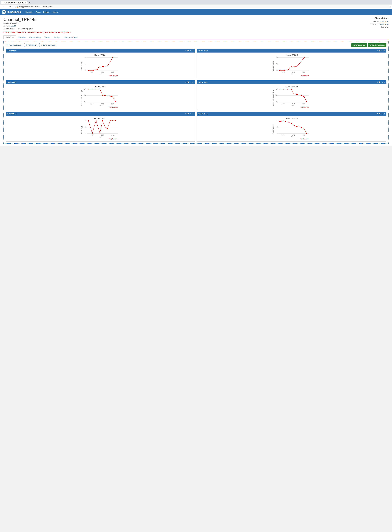 The width and height of the screenshot is (392, 532). Describe the element at coordinates (31, 45) in the screenshot. I see `add-widgets-button: ✚ Add Widgets` at that location.